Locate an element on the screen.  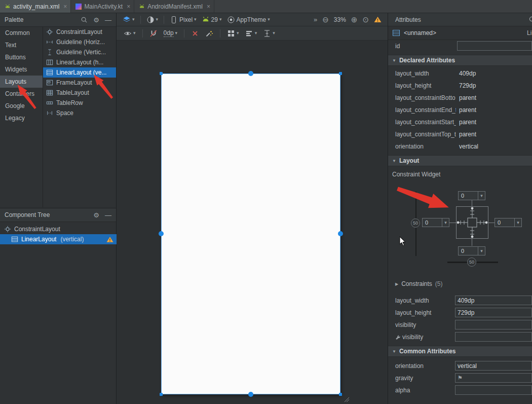
attribute-row: layout_constraintTop_t parent is located at coordinates (460, 134).